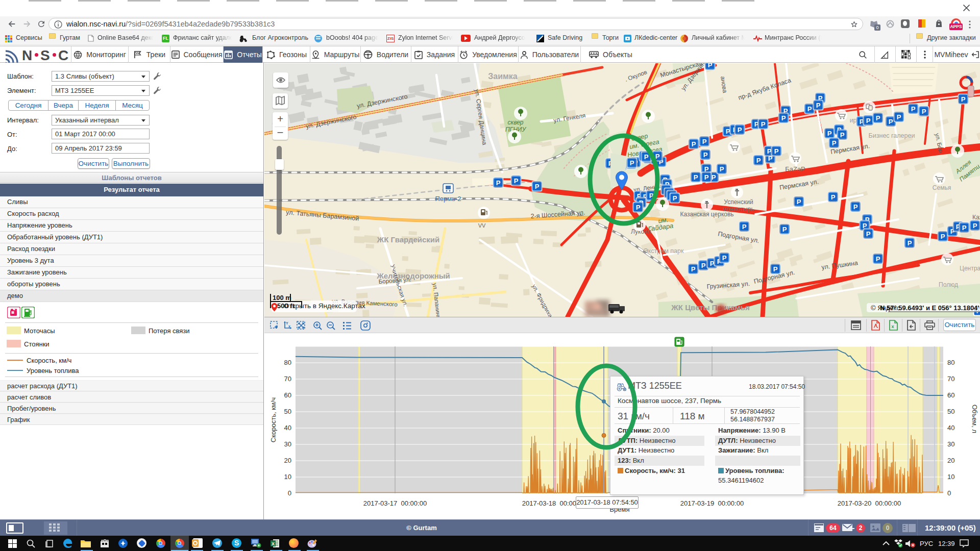 The height and width of the screenshot is (551, 980). What do you see at coordinates (448, 199) in the screenshot?
I see `svg-text: Пермь-2` at bounding box center [448, 199].